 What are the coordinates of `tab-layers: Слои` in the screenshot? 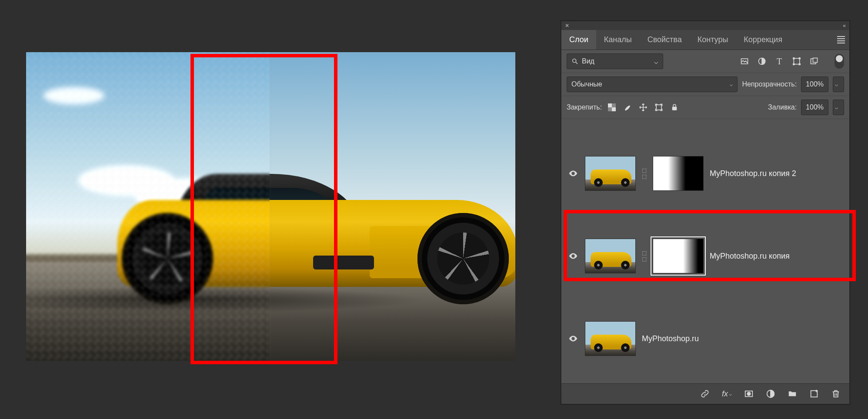 It's located at (579, 40).